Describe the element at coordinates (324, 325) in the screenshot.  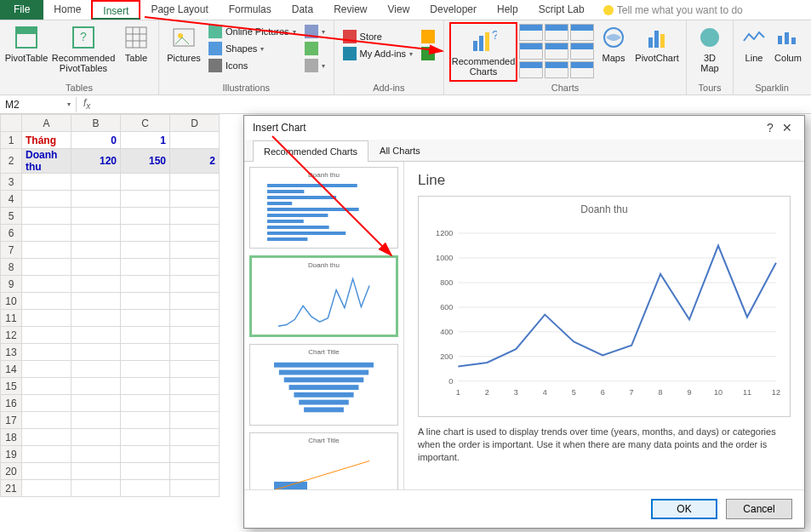
I see `recommended-list: Doanh thuDoanh thuChart TitleChart Title` at that location.